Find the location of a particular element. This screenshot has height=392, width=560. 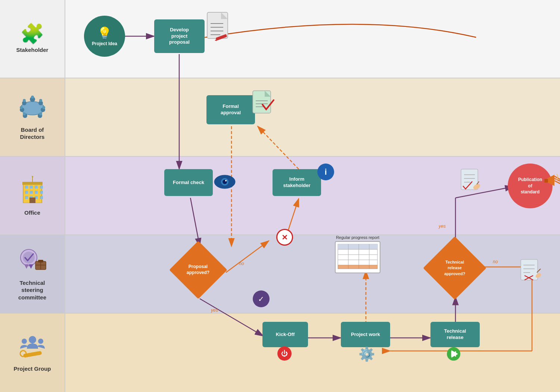

tech-release-approved-node: Technicalreleaseapproved? is located at coordinates (455, 268).